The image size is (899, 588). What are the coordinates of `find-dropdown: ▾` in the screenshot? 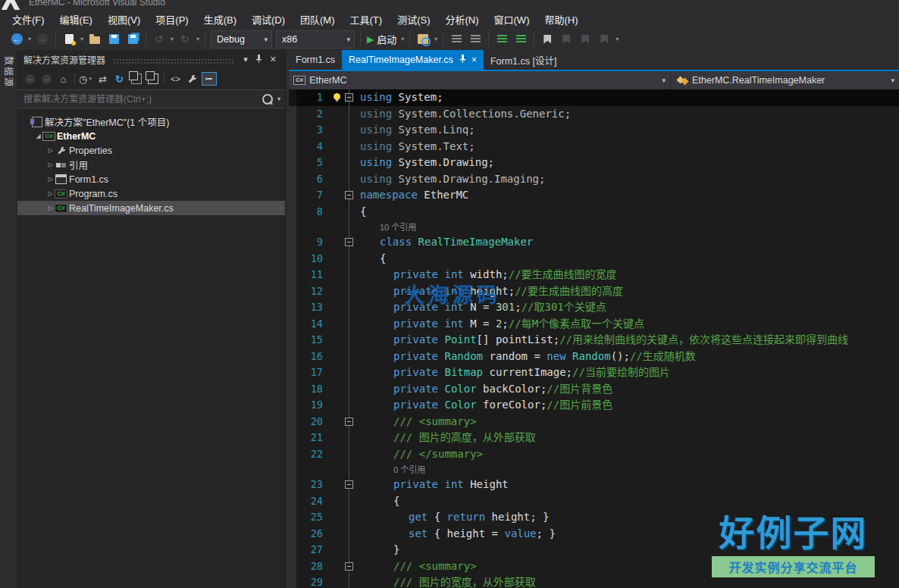 It's located at (436, 39).